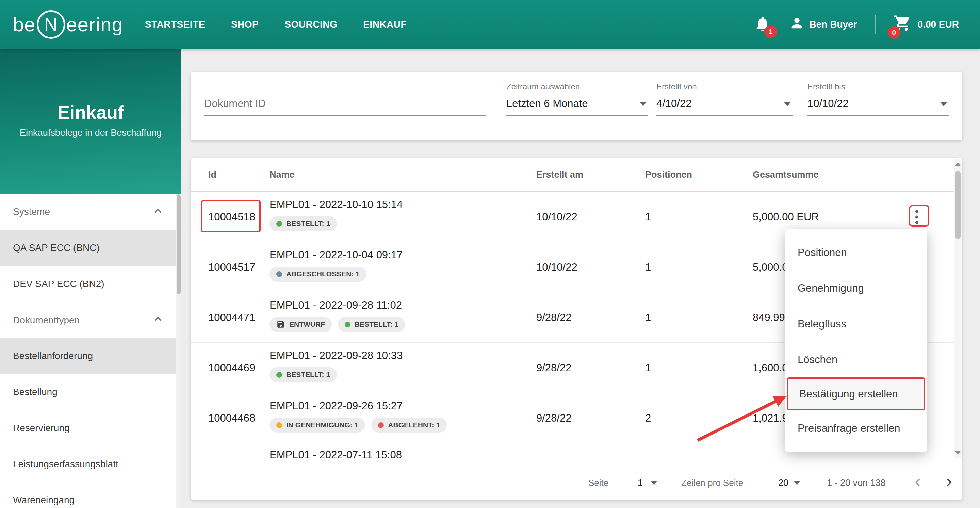 Image resolution: width=980 pixels, height=508 pixels. Describe the element at coordinates (762, 24) in the screenshot. I see `notifications-button: 1` at that location.